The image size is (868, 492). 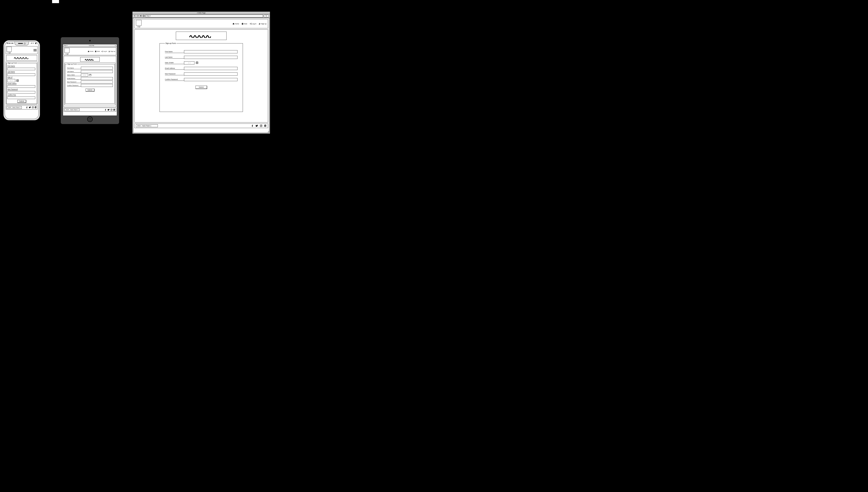 I want to click on confirm-password-label: Confirm Pas, so click(x=11, y=95).